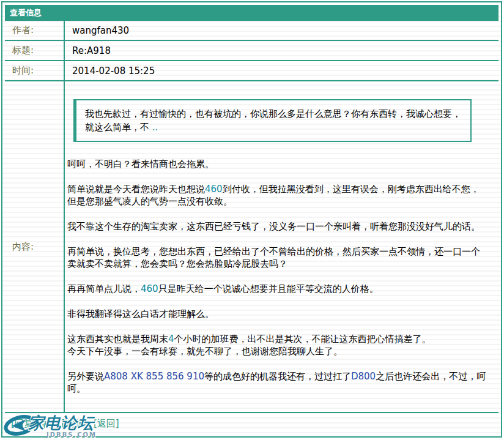 The height and width of the screenshot is (440, 504). Describe the element at coordinates (35, 50) in the screenshot. I see `subject-label: 标题:` at that location.